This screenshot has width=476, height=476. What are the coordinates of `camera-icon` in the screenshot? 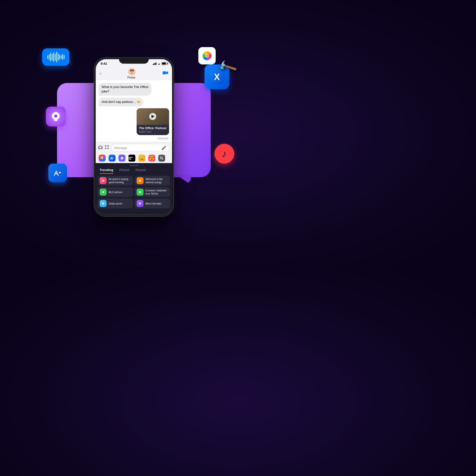 It's located at (100, 148).